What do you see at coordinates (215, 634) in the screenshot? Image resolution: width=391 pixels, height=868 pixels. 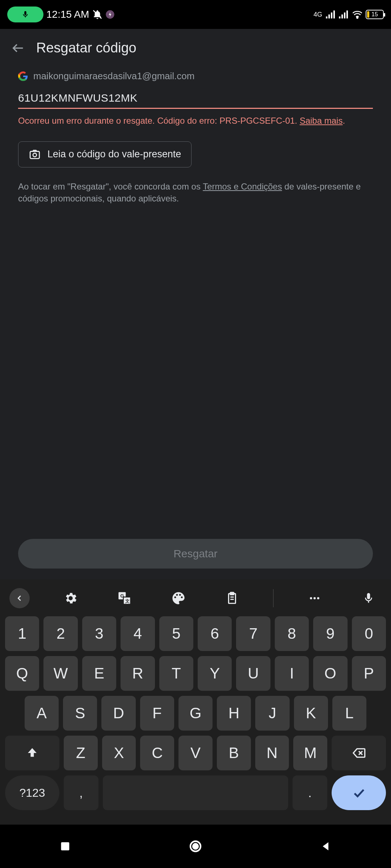 I see `key-6: 6` at bounding box center [215, 634].